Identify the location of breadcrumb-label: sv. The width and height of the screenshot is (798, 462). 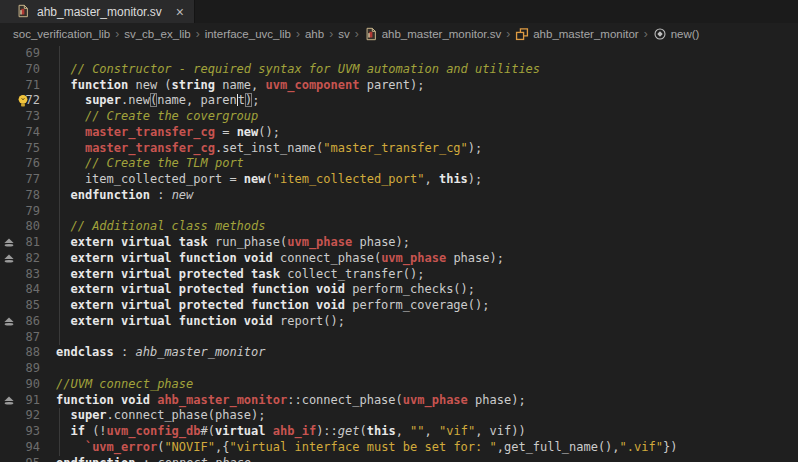
(344, 34).